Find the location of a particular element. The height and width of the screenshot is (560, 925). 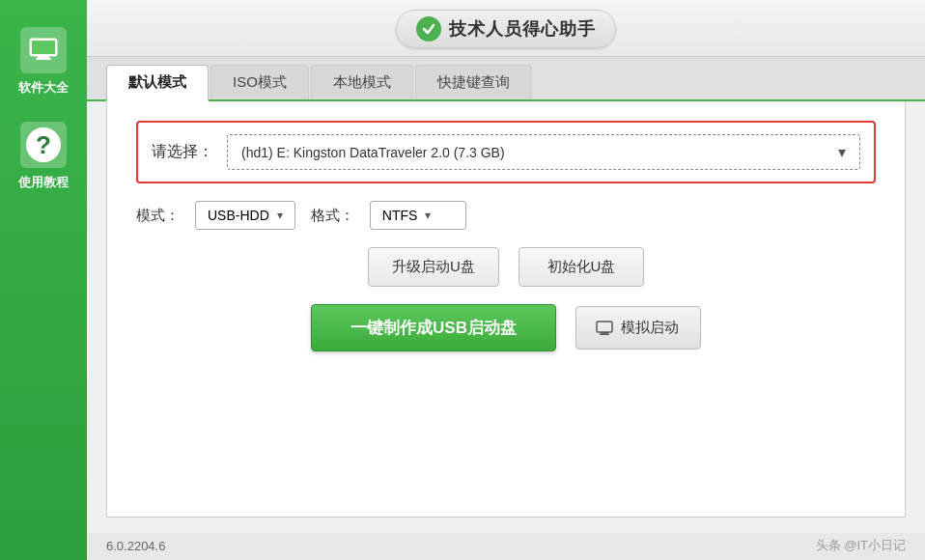

drive-select-row: 请选择： (hd1) E: Kingston DataTraveler 2.0 … is located at coordinates (506, 153).